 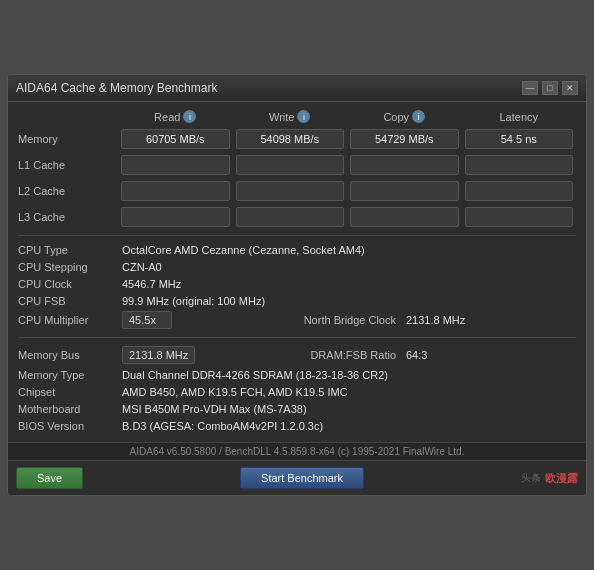 I want to click on watermark-prefix: 头条, so click(x=531, y=478).